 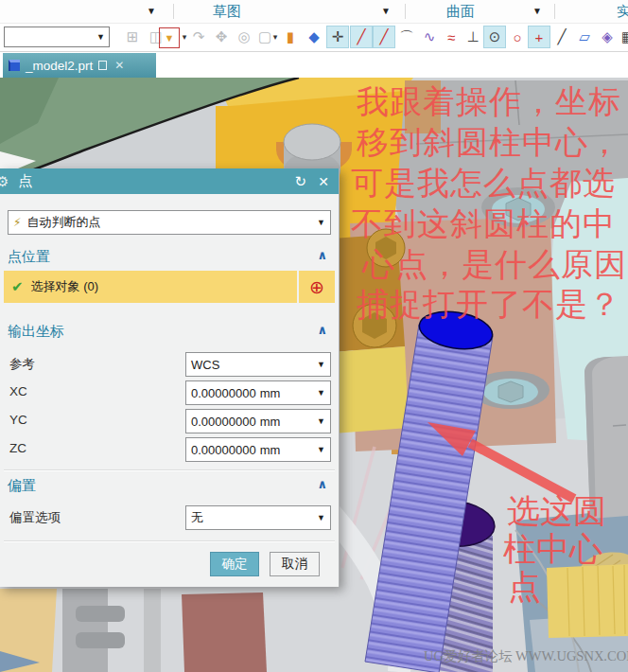 What do you see at coordinates (25, 182) in the screenshot?
I see `dialog-title: 点` at bounding box center [25, 182].